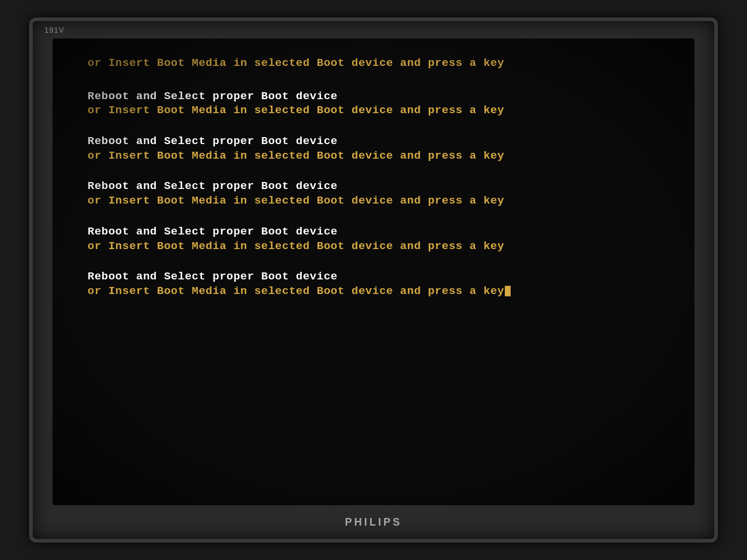 The height and width of the screenshot is (560, 747). What do you see at coordinates (374, 141) in the screenshot?
I see `reboot-line-2: Reboot and Select proper Boot device` at bounding box center [374, 141].